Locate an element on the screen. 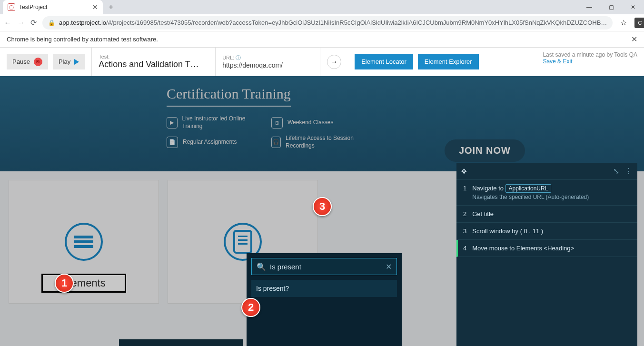  search-box: 🔍 ✕ is located at coordinates (324, 267).